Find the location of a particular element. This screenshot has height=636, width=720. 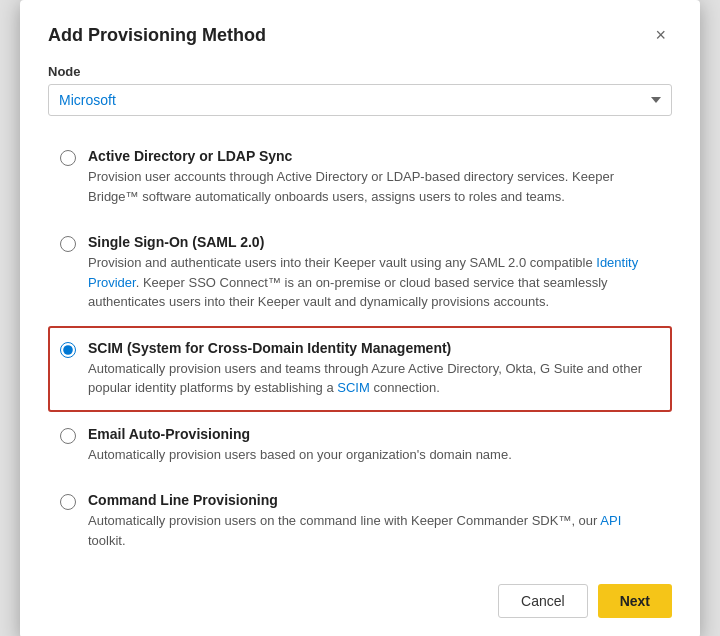

option-sso-saml-radio is located at coordinates (68, 244).